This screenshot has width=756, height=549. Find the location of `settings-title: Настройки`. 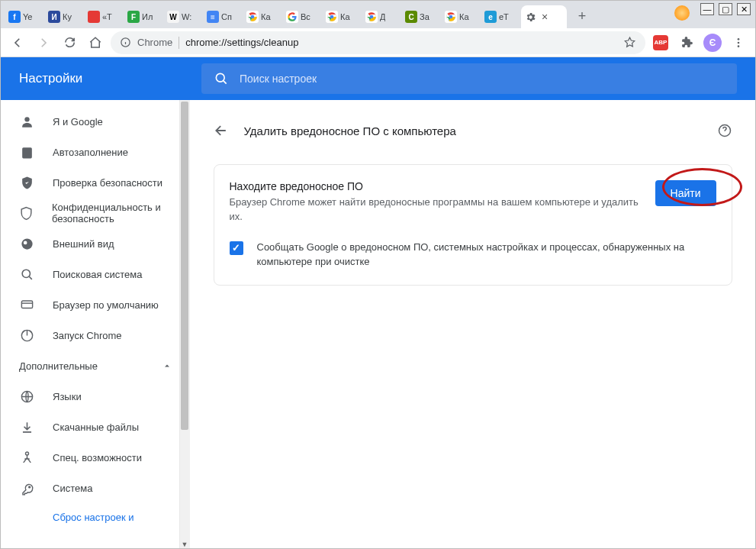

settings-title: Настройки is located at coordinates (101, 79).